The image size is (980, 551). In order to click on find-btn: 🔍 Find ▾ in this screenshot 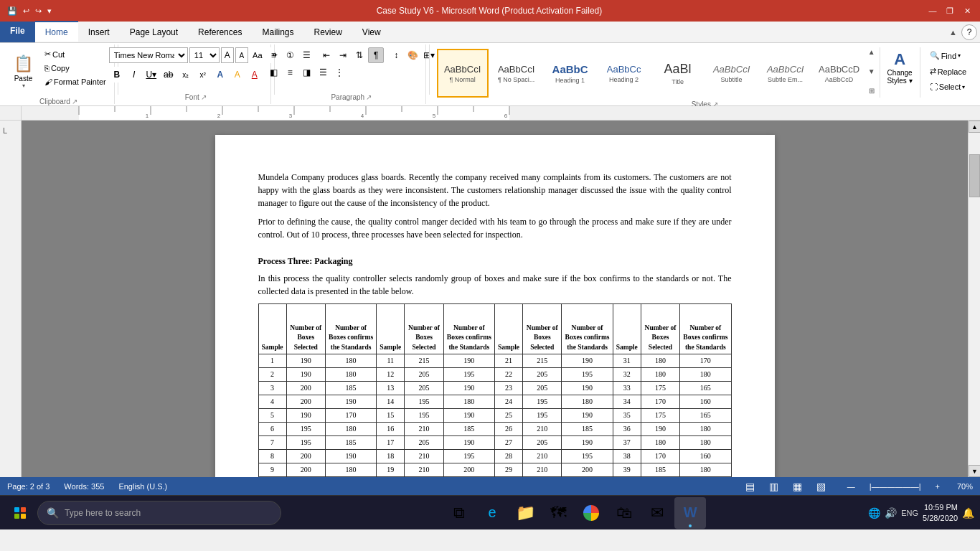, I will do `click(948, 56)`.